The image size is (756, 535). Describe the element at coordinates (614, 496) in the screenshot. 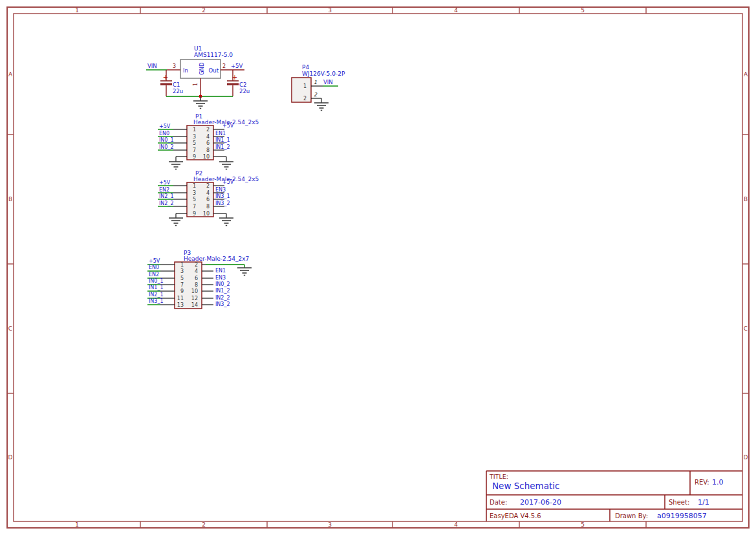

I see `title-block: TITLE: New Schematic REV: 1.0 Date: 2017…` at that location.